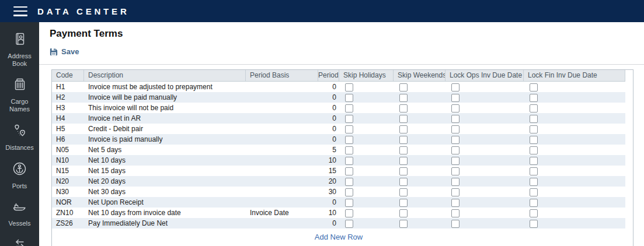 The width and height of the screenshot is (644, 246). I want to click on description-cell: Net 15 days, so click(165, 171).